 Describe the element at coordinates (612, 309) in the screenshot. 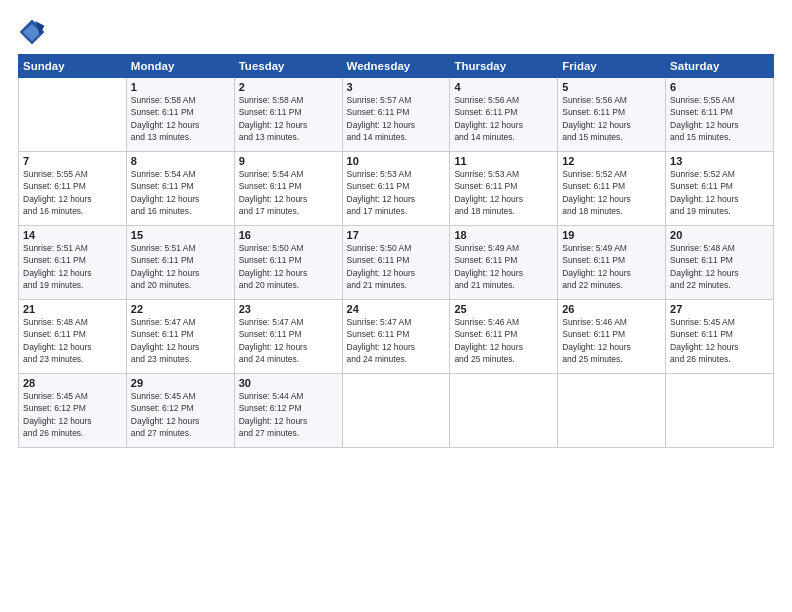

I see `day-number: 26` at that location.